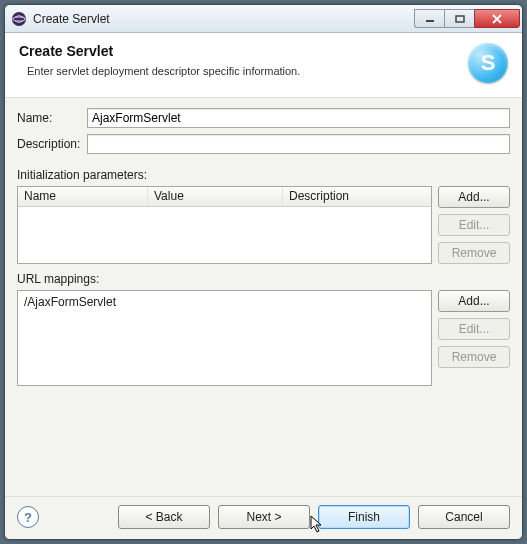  I want to click on cancel-button: Cancel, so click(464, 517).